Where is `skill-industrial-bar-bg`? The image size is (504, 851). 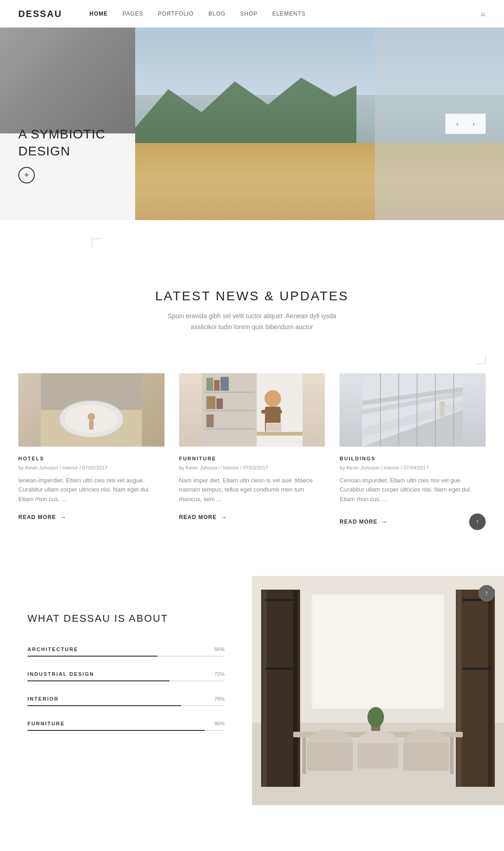 skill-industrial-bar-bg is located at coordinates (126, 681).